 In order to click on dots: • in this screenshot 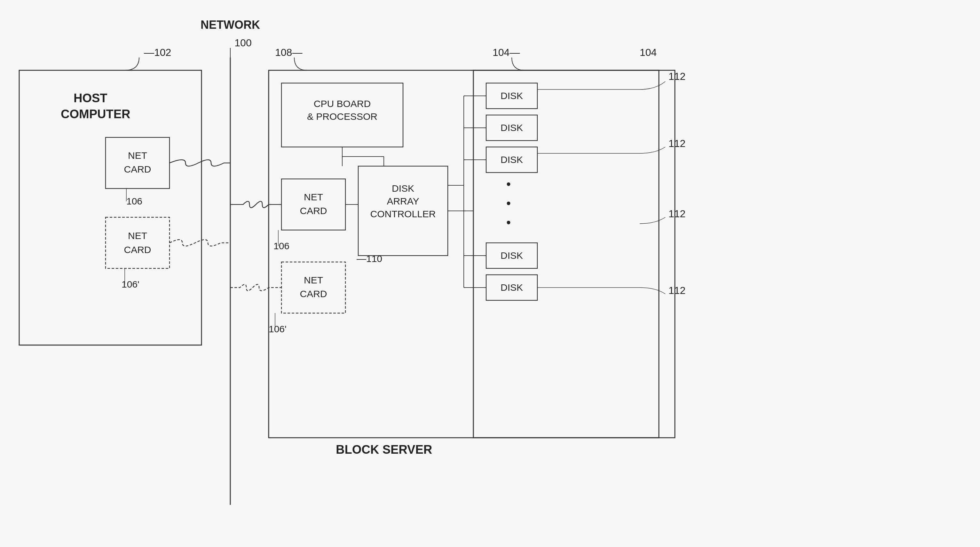, I will do `click(509, 184)`.